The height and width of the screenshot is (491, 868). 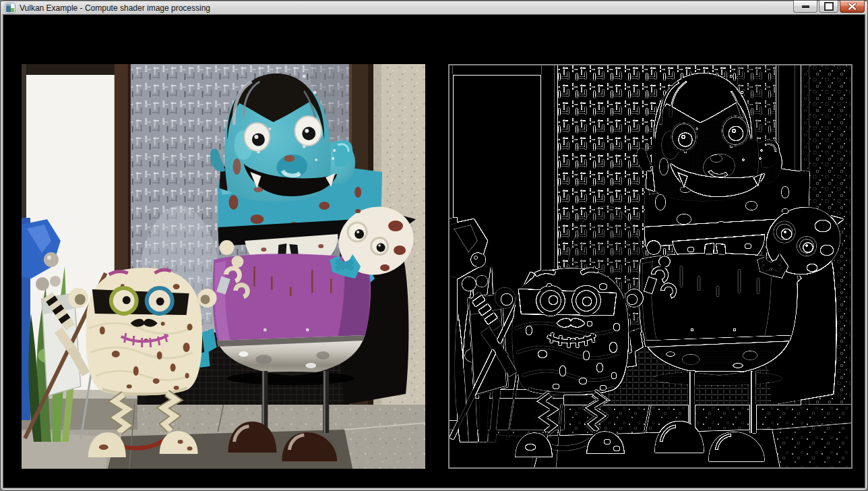 What do you see at coordinates (828, 7) in the screenshot?
I see `window-controls` at bounding box center [828, 7].